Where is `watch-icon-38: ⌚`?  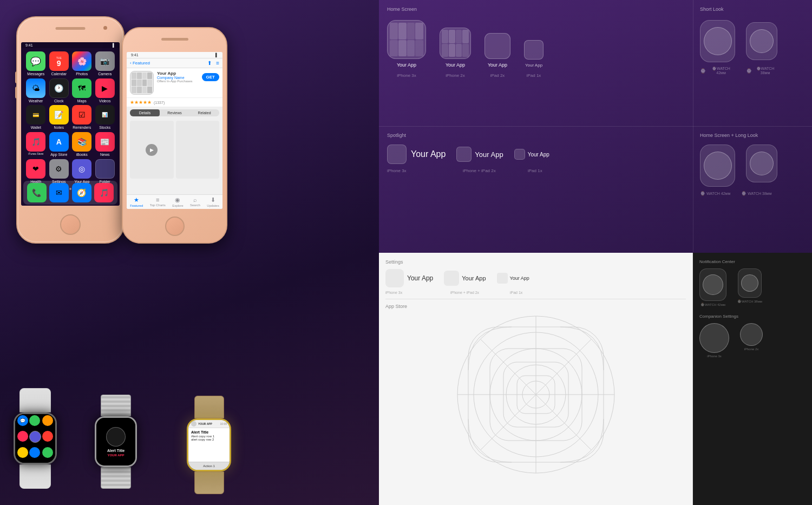 watch-icon-38: ⌚ is located at coordinates (749, 71).